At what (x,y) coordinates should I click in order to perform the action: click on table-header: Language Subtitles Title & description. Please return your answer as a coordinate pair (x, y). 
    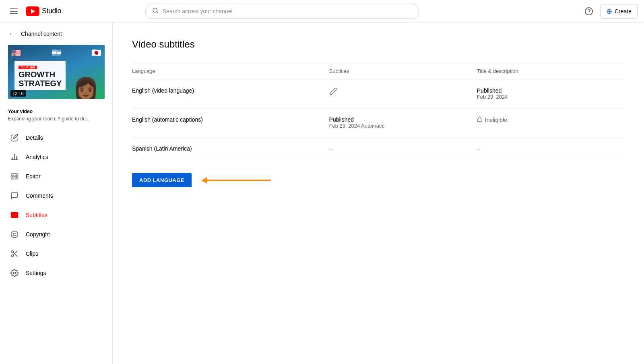
    Looking at the image, I should click on (378, 71).